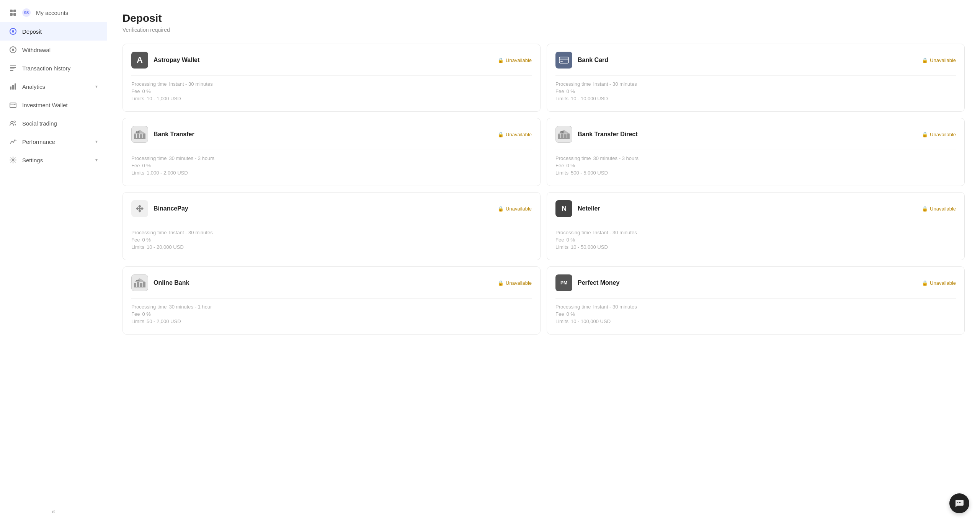 Image resolution: width=980 pixels, height=524 pixels. Describe the element at coordinates (160, 283) in the screenshot. I see `payment-card-left: INR Online Bank` at that location.